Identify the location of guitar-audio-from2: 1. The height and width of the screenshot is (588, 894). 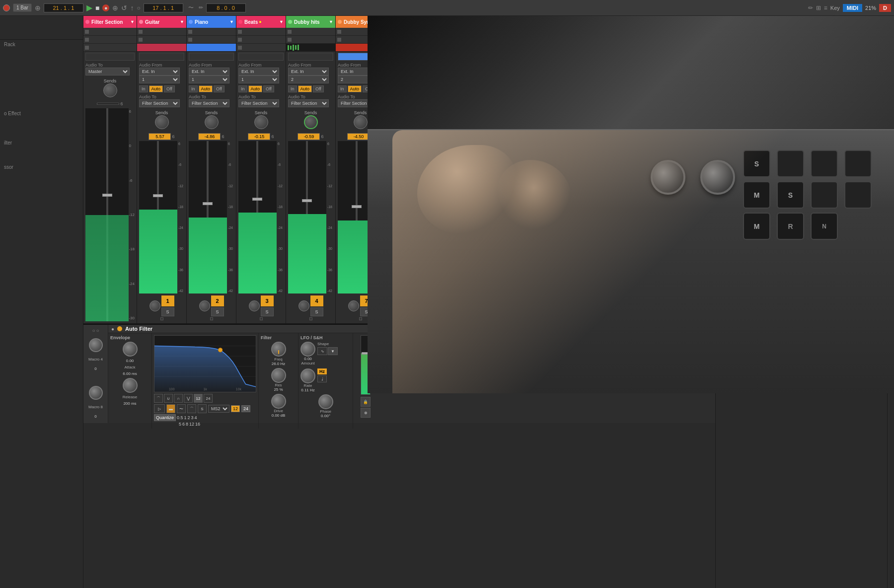
(159, 79).